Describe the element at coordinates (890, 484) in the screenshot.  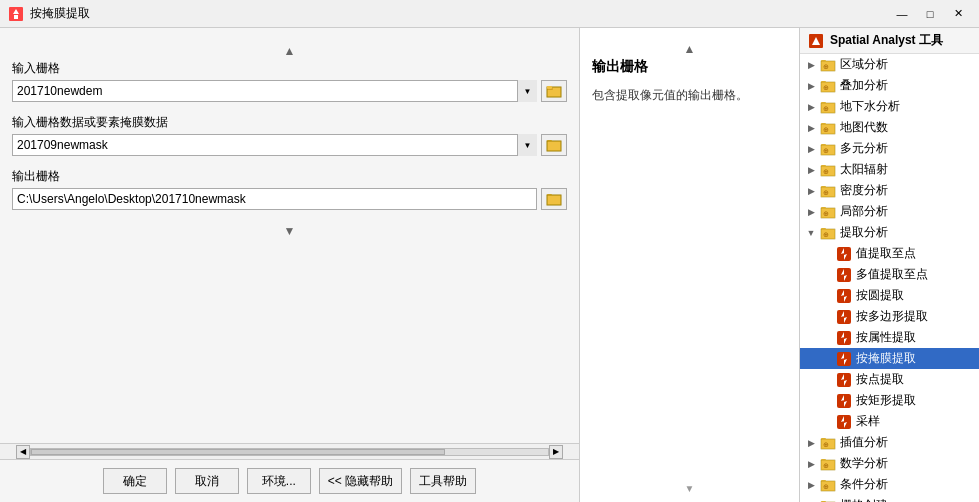
I see `tree-item-conditional: ▶ ⊕ 条件分析` at that location.